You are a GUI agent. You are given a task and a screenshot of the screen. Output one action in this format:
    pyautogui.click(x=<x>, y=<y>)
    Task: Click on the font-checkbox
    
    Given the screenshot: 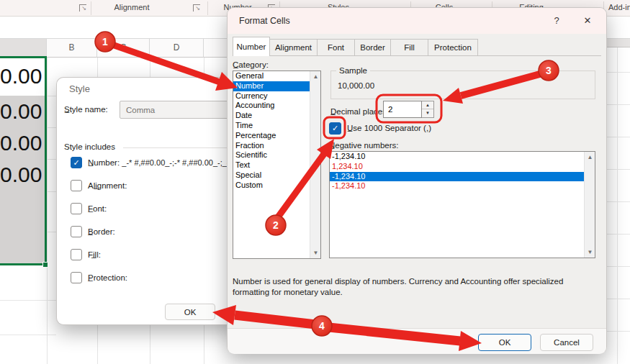 What is the action you would take?
    pyautogui.click(x=76, y=209)
    